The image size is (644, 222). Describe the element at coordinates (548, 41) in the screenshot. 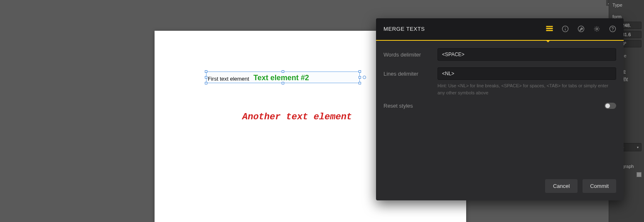

I see `dialog-tab-pointer` at that location.